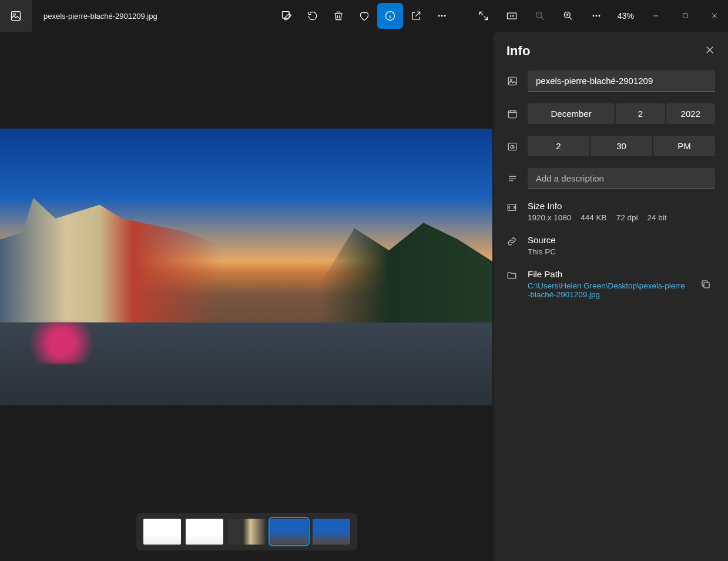 The height and width of the screenshot is (561, 728). What do you see at coordinates (512, 246) in the screenshot?
I see `link-icon` at bounding box center [512, 246].